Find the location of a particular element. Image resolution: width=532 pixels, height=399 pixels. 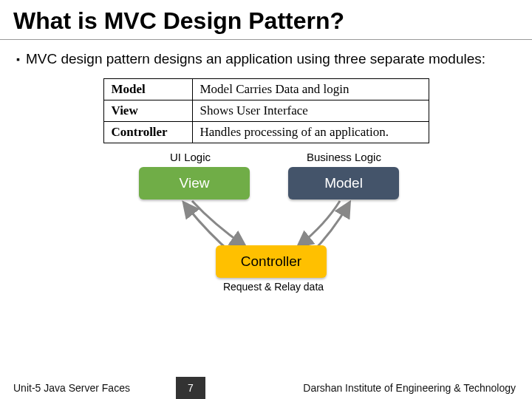

page-number-badge: 7 is located at coordinates (191, 388).